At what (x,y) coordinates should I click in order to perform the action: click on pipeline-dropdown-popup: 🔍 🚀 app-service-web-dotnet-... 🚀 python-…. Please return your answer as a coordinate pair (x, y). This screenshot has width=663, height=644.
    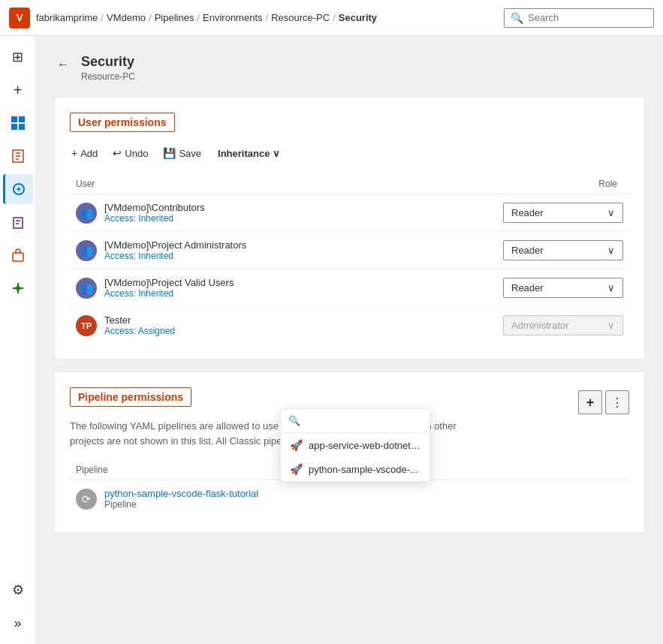
    Looking at the image, I should click on (355, 445).